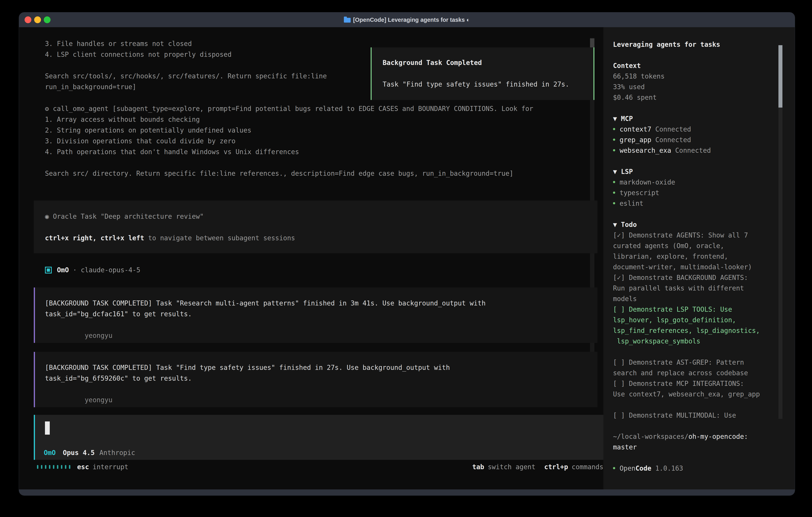 Image resolution: width=812 pixels, height=517 pixels. What do you see at coordinates (672, 309) in the screenshot?
I see `text-segment: [ ] Demonstrate LSP TOOLS: Use` at bounding box center [672, 309].